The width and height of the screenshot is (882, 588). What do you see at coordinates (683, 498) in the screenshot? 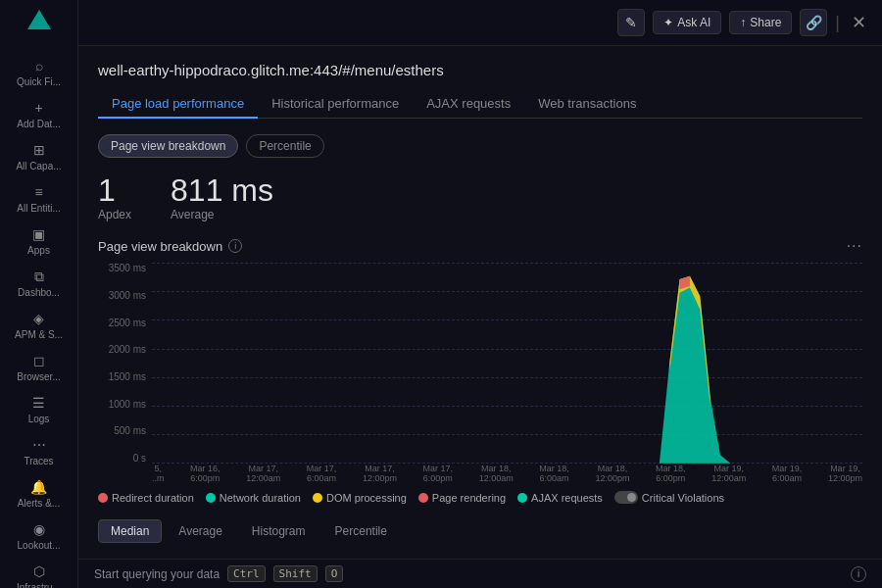
I see `critical-label: Critical Violations` at bounding box center [683, 498].